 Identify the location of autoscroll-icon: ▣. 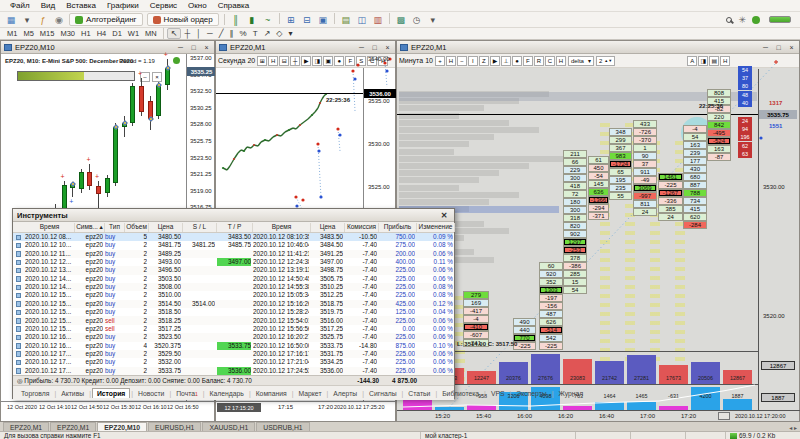
(323, 20).